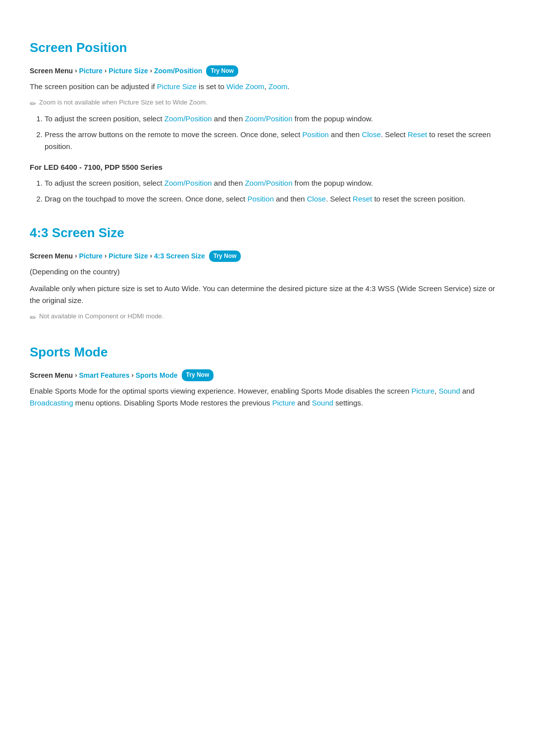 The height and width of the screenshot is (756, 535). I want to click on step1-zoom-position-1: Zoom/Position, so click(188, 119).